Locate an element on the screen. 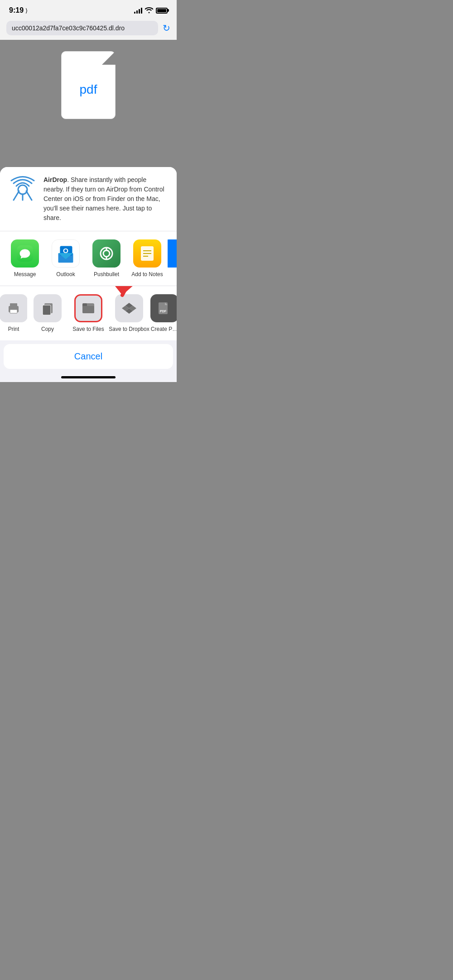 The height and width of the screenshot is (980, 453). location-icon: ⟩ is located at coordinates (26, 11).